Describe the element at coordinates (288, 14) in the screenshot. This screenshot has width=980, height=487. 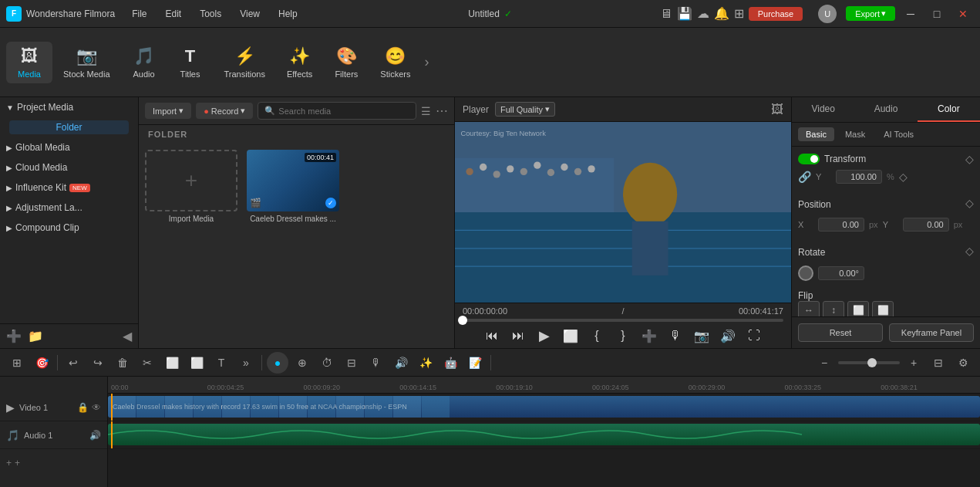
I see `menu-help: Help` at that location.